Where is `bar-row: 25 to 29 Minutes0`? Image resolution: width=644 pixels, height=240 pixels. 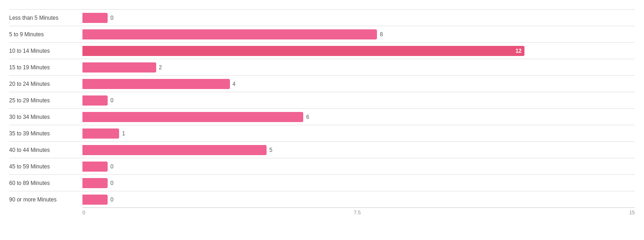 bar-row: 25 to 29 Minutes0 is located at coordinates (322, 100).